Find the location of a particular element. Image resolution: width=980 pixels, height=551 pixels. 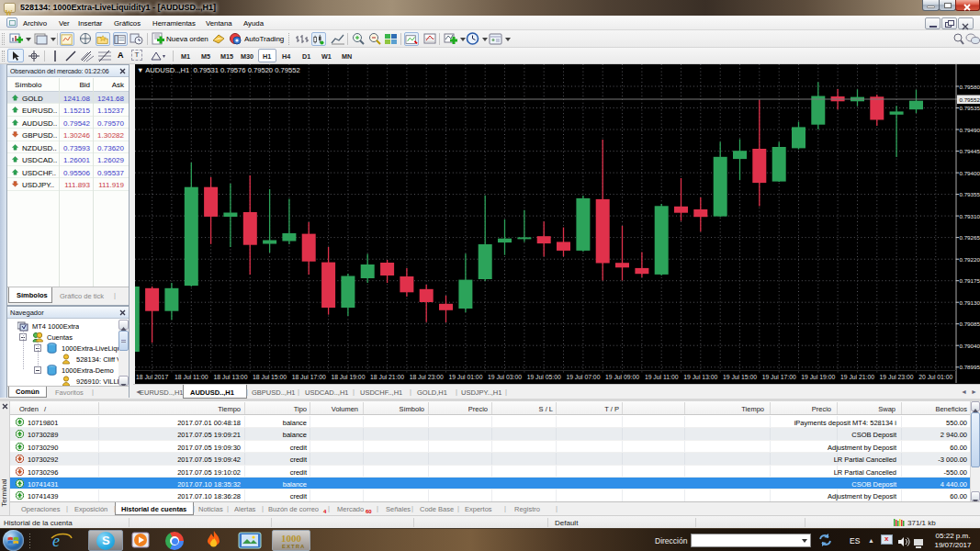

svg-text: 0.78995 is located at coordinates (970, 367).